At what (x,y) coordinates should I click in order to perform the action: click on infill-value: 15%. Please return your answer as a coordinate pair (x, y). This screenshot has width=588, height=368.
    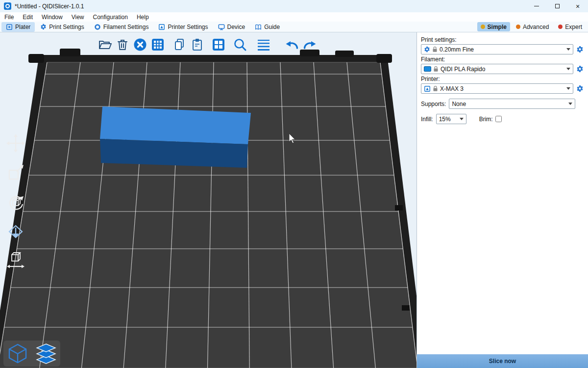
    Looking at the image, I should click on (448, 119).